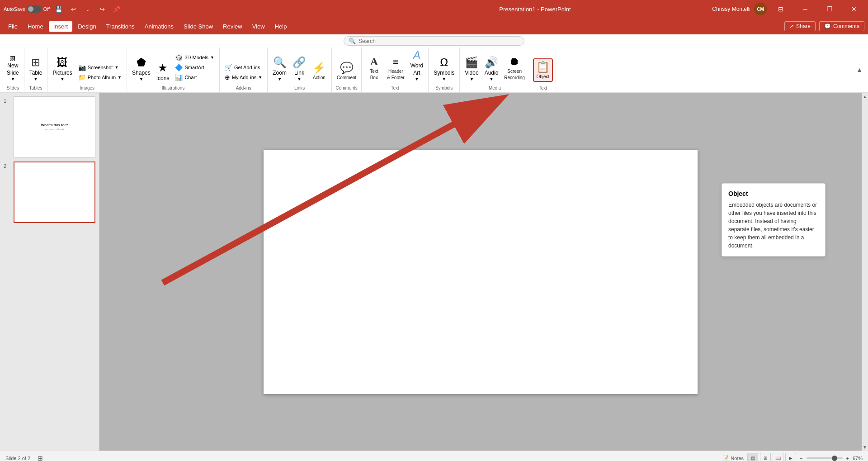 This screenshot has width=868, height=461. I want to click on share-button: ↗ Share, so click(800, 26).